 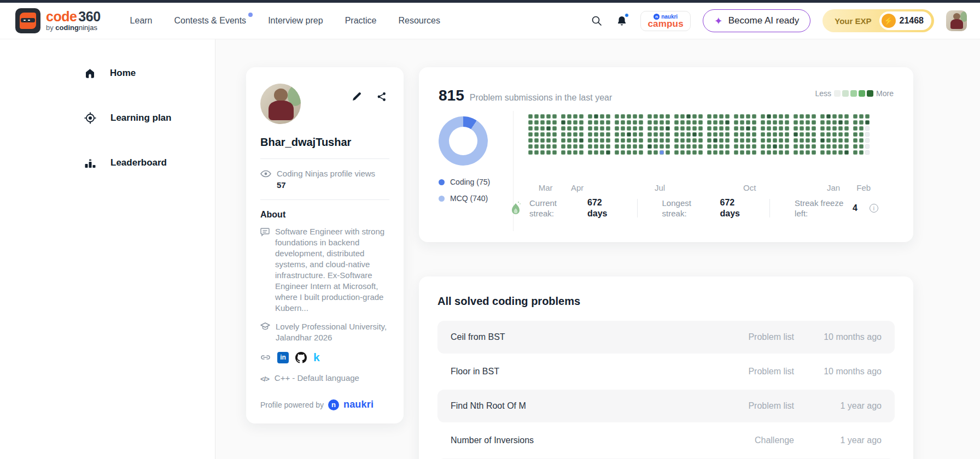 I want to click on linkedin-icon: in, so click(x=283, y=357).